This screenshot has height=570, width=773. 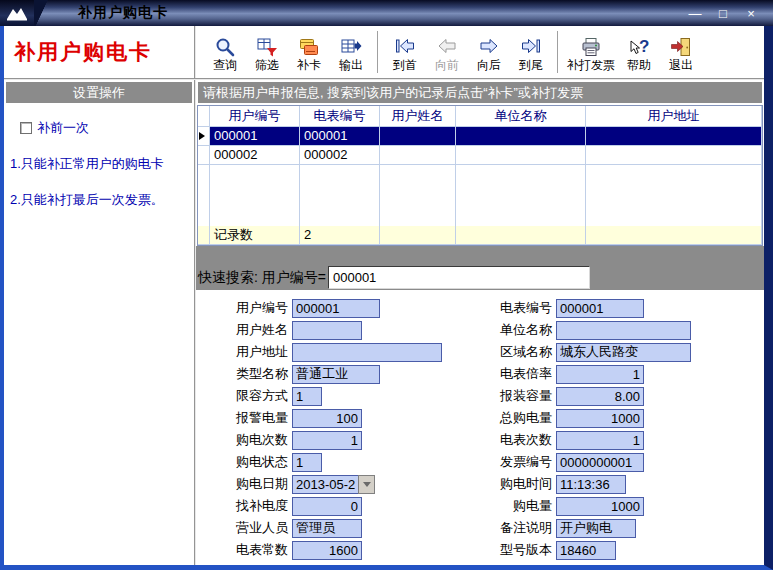 What do you see at coordinates (624, 352) in the screenshot?
I see `region-name-field` at bounding box center [624, 352].